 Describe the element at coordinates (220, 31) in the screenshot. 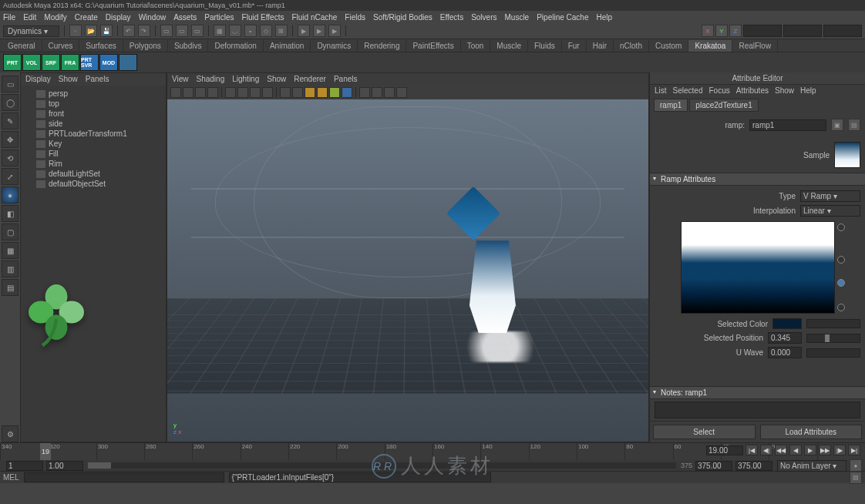

I see `snap-grid-icon: ▦` at that location.